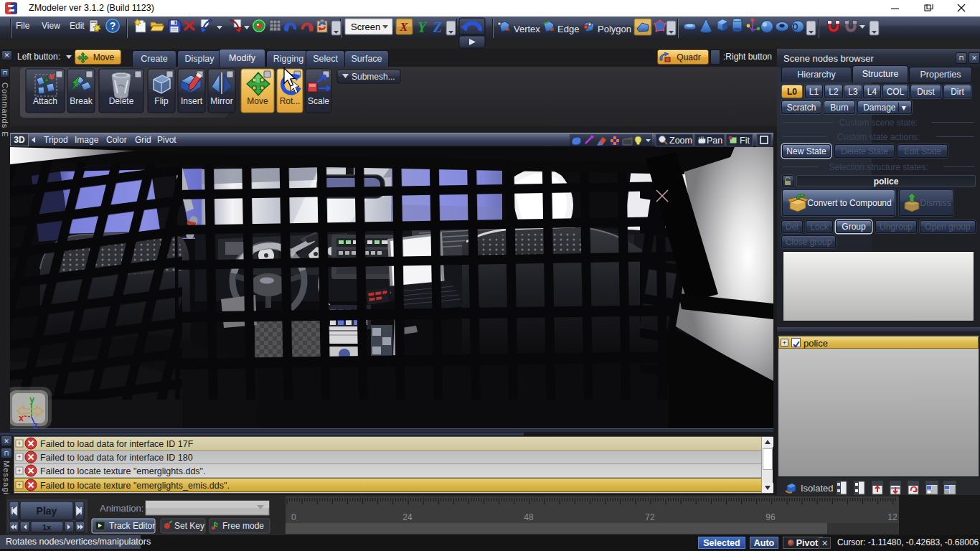 The image size is (980, 551). I want to click on svg-text: Pan, so click(715, 141).